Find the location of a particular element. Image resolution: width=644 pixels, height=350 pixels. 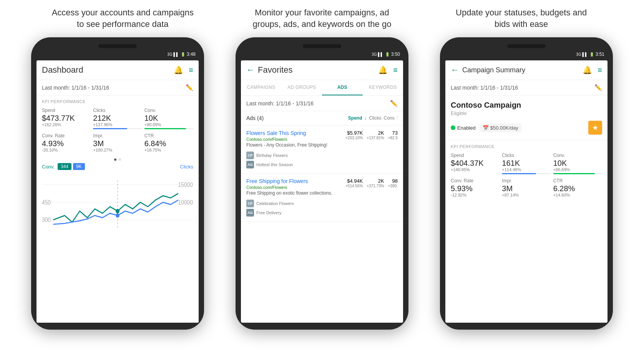

ads-count: Ads (4) is located at coordinates (255, 118).